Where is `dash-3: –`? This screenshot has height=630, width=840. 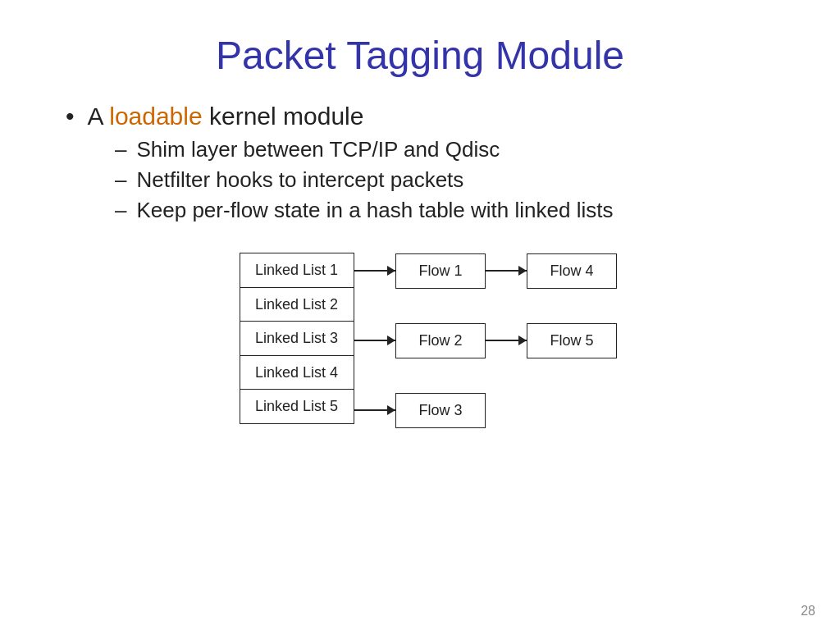 dash-3: – is located at coordinates (121, 210).